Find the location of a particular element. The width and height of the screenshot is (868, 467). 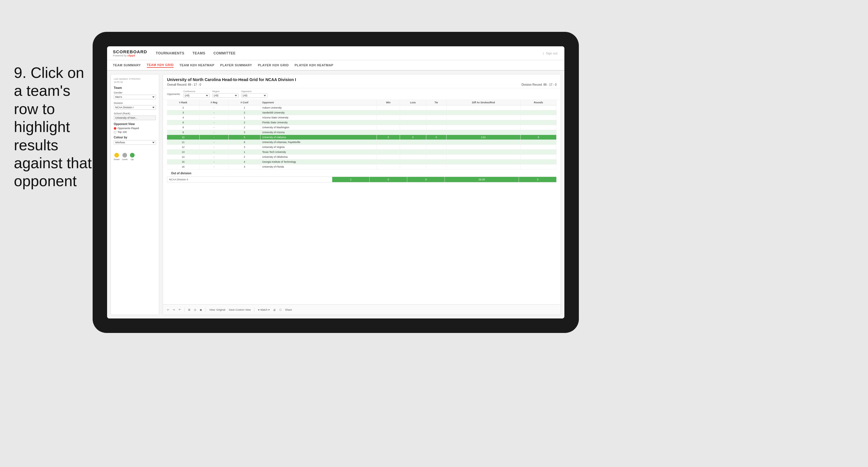

table-row: 8-2University of Washington is located at coordinates (362, 127).